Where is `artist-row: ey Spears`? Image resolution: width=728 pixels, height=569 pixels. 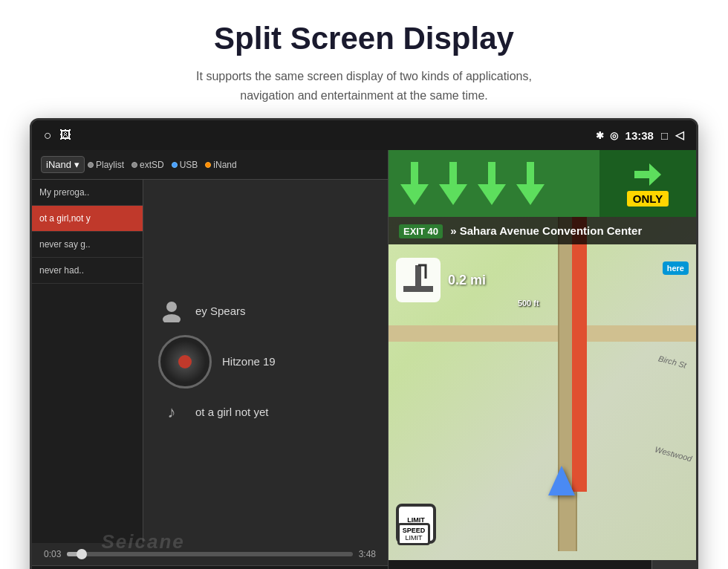
artist-row: ey Spears is located at coordinates (266, 311).